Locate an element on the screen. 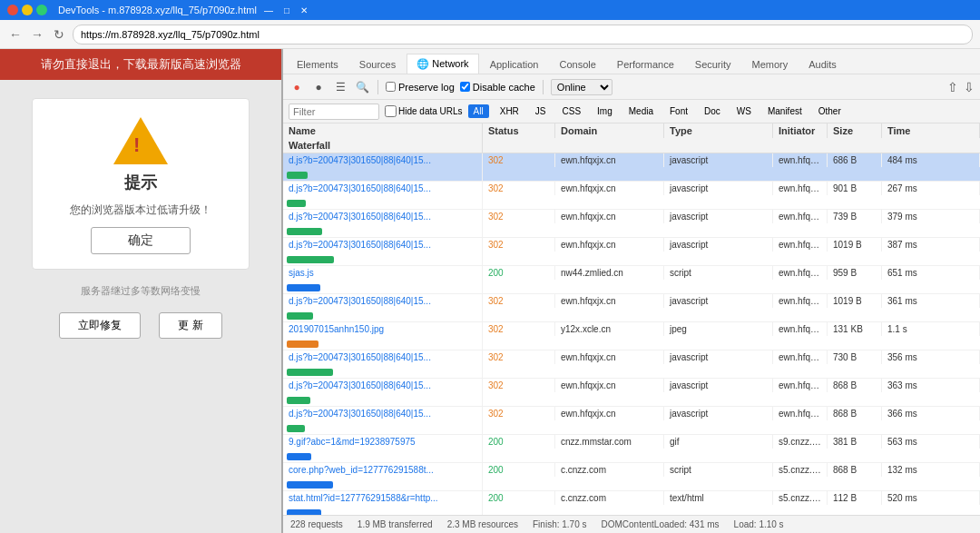 The width and height of the screenshot is (980, 533). disable-cache-label: Disable cache is located at coordinates (497, 87).